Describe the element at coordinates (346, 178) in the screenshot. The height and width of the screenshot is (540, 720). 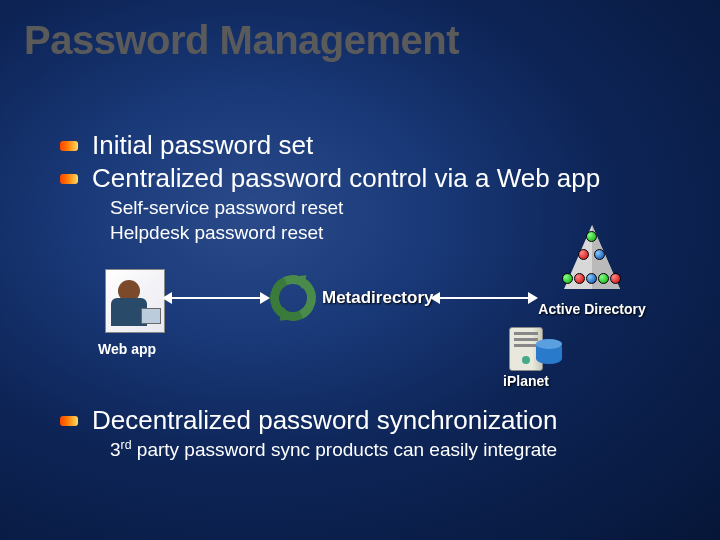
I see `bullet-2-text: Centralized password control via a Web a…` at that location.